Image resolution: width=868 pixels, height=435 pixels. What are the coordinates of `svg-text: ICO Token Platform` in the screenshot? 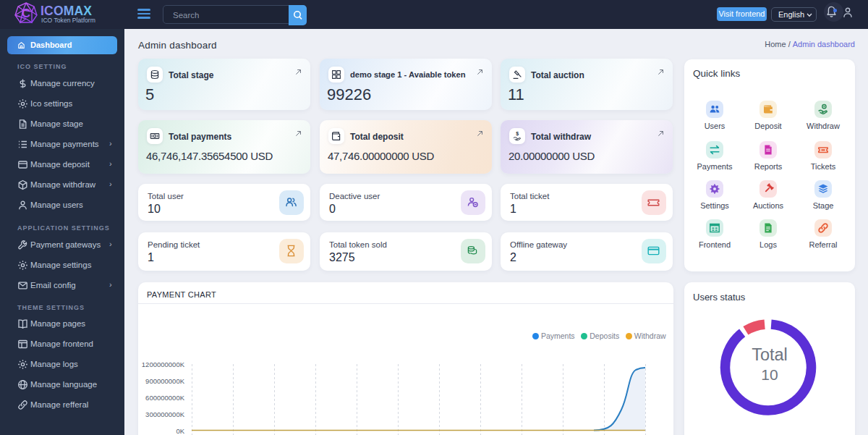 It's located at (68, 20).